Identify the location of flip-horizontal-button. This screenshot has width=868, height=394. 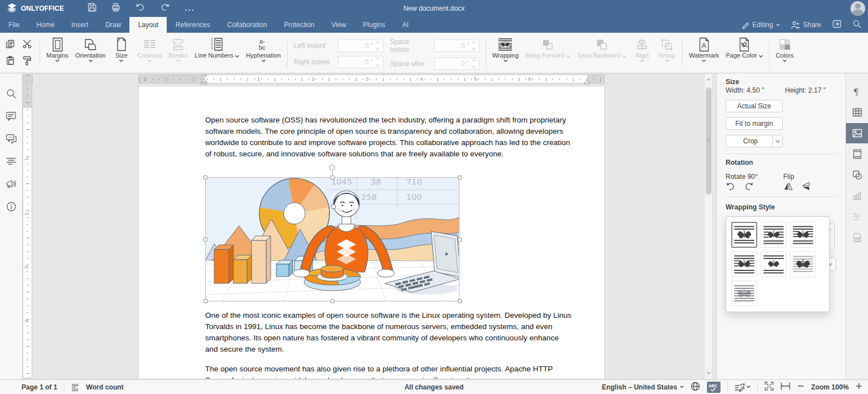
(788, 187).